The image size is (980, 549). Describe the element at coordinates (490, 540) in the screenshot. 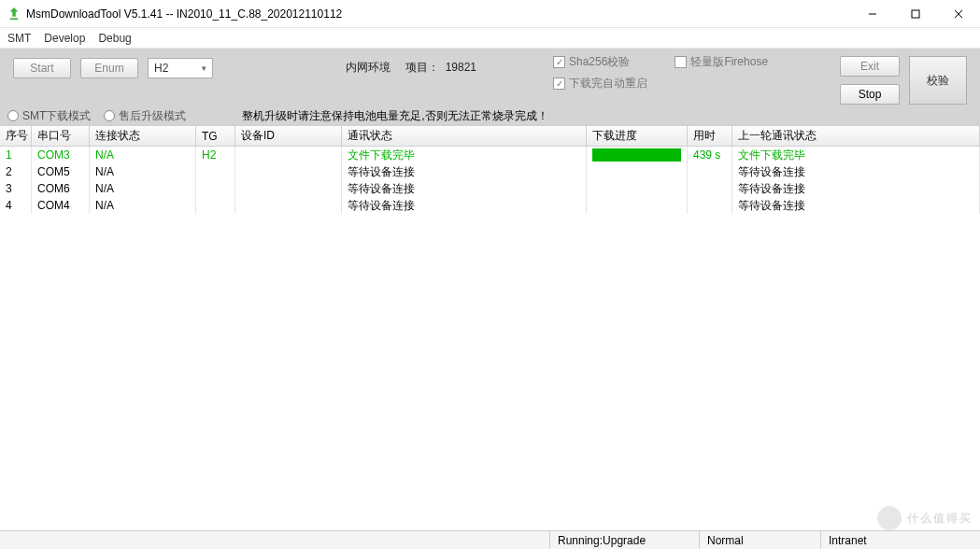

I see `status-bar: Running:Upgrade Normal Intranet` at that location.